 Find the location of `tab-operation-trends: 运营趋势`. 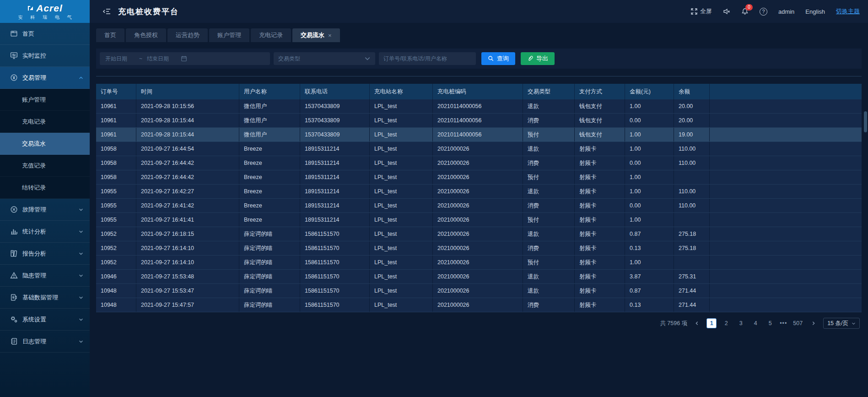

tab-operation-trends: 运营趋势 is located at coordinates (188, 35).